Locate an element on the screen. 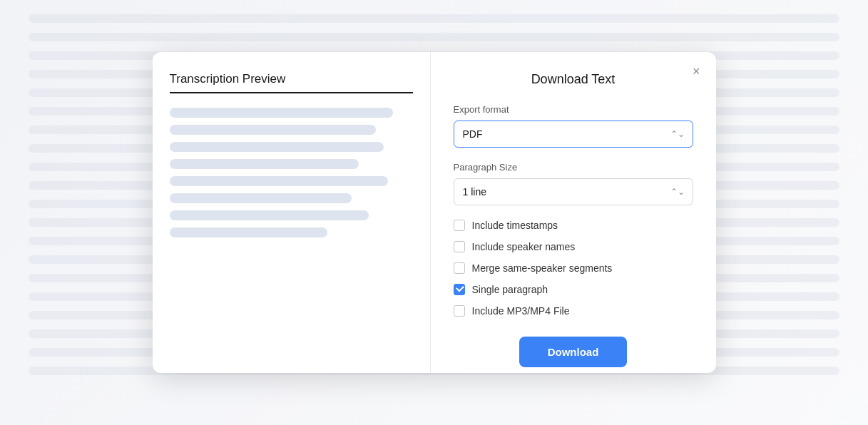 This screenshot has height=425, width=868. export-format-select: PDF DOCX TXT SRT is located at coordinates (573, 134).